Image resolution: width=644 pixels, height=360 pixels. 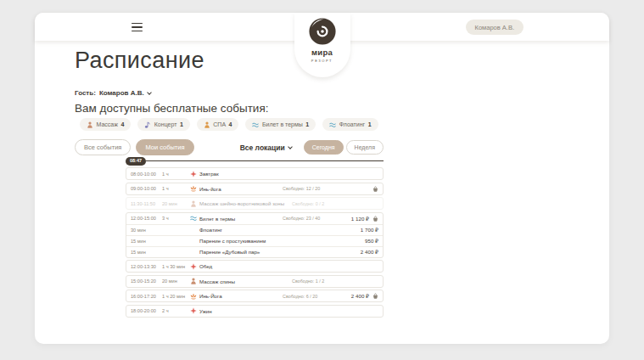 What do you see at coordinates (255, 267) in the screenshot?
I see `event-row: 12:00-13:301 ч 30 минОбед` at bounding box center [255, 267].